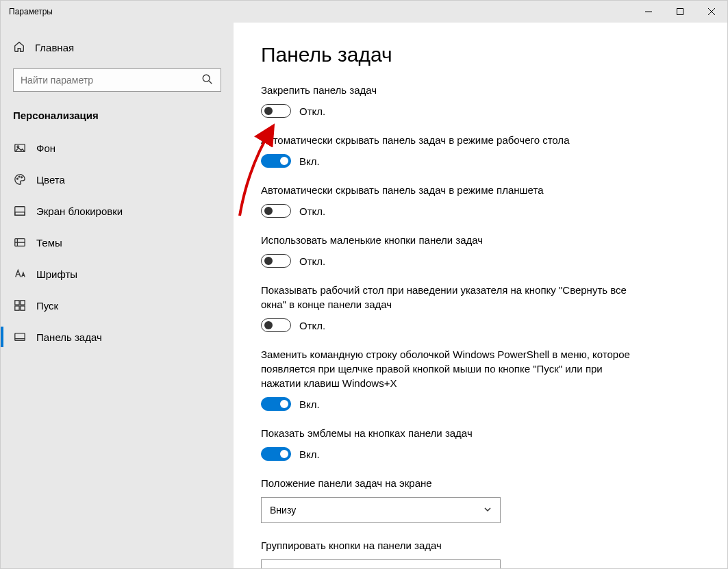  What do you see at coordinates (208, 81) in the screenshot?
I see `search-icon` at bounding box center [208, 81].